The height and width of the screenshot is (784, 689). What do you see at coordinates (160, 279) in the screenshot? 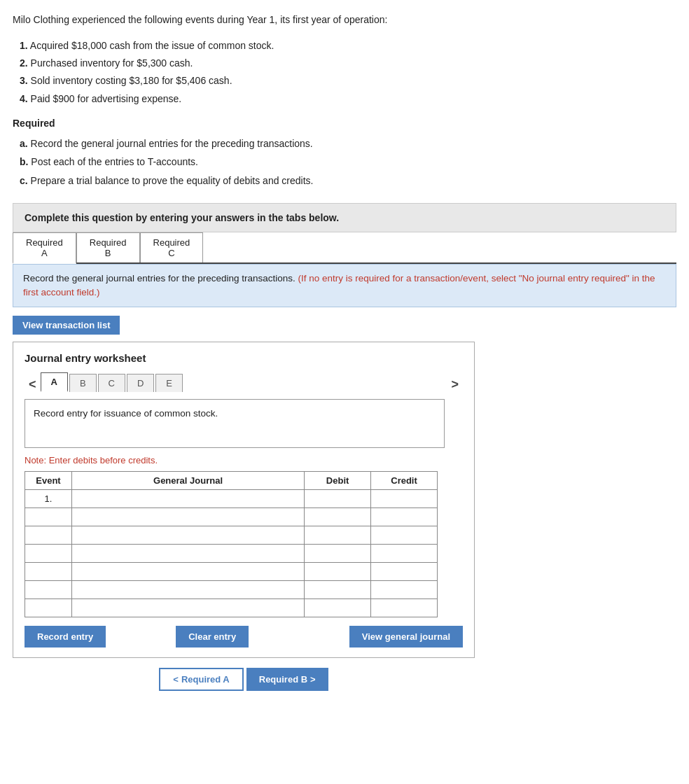
I see `instruction-main: Record the general journal entries for t…` at bounding box center [160, 279].